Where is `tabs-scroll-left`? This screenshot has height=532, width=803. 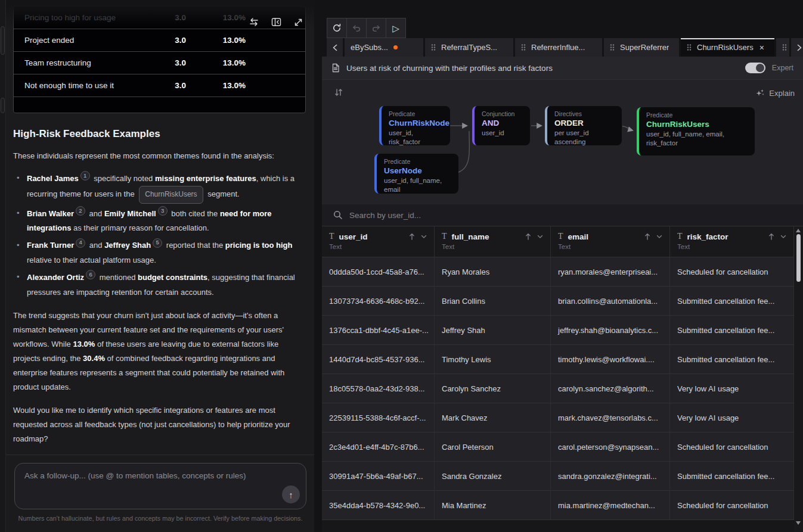 tabs-scroll-left is located at coordinates (335, 48).